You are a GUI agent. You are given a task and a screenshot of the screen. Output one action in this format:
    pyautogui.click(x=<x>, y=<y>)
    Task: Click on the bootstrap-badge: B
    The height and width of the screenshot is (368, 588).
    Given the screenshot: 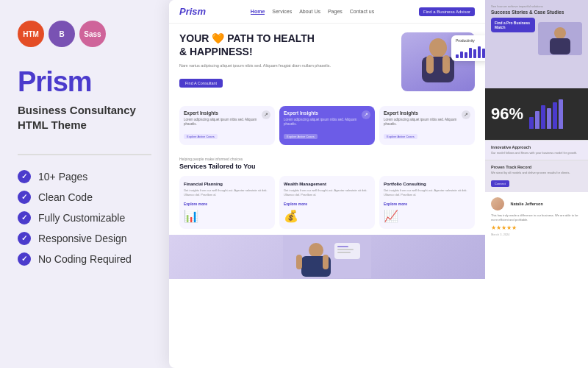 What is the action you would take?
    pyautogui.click(x=62, y=34)
    